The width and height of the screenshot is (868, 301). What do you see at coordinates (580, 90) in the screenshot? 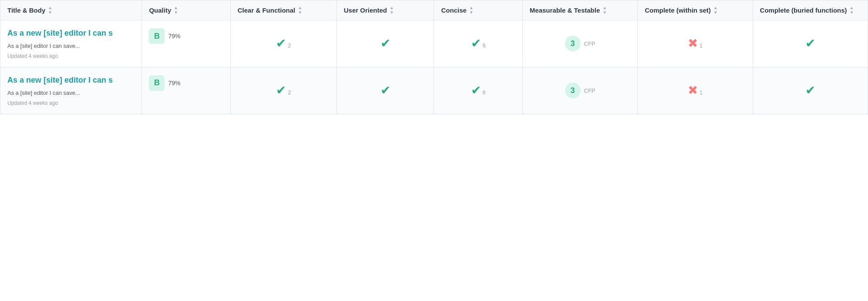
I see `cell-measurable-1: 3 CFP` at bounding box center [580, 90].